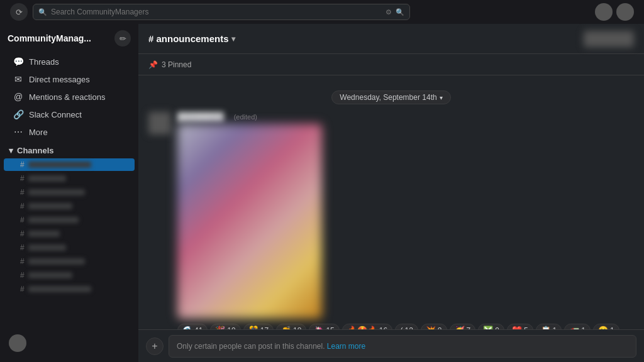 The height and width of the screenshot is (362, 644). What do you see at coordinates (463, 327) in the screenshot?
I see `reaction-9: 🥳 7` at bounding box center [463, 327].